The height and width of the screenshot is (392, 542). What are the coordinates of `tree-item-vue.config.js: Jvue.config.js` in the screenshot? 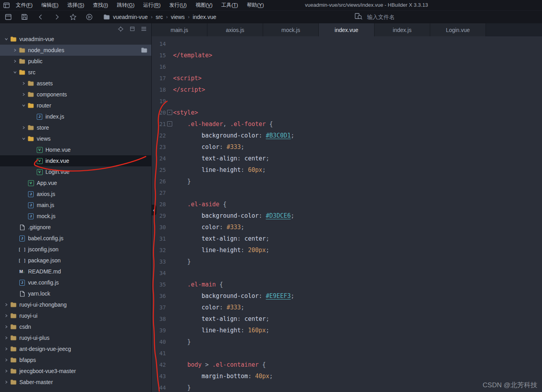 It's located at (76, 283).